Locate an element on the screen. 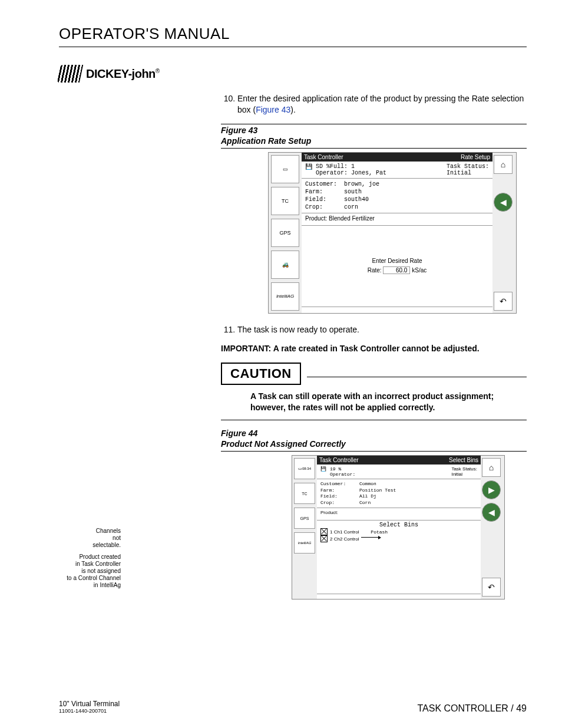  left-softkey-bar: ▭ TC GPS 🚜 IntelliAG is located at coordinates (285, 233).